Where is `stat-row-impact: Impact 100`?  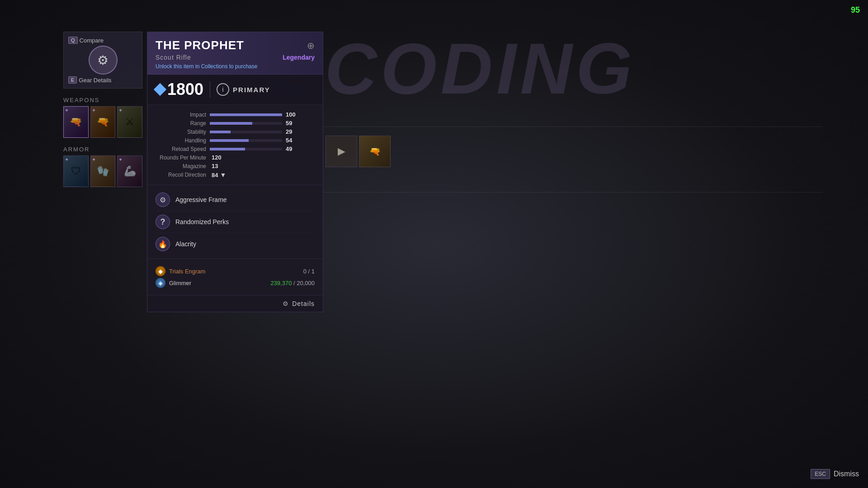 stat-row-impact: Impact 100 is located at coordinates (235, 115).